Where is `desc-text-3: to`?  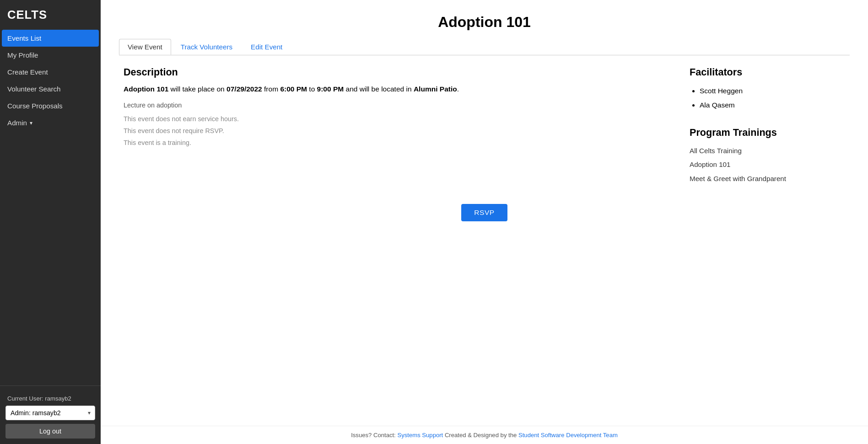 desc-text-3: to is located at coordinates (312, 89).